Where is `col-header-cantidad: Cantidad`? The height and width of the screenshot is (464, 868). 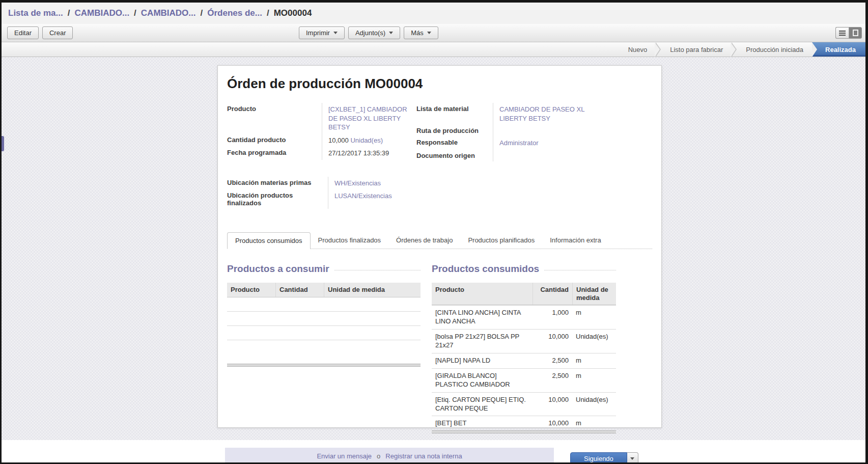
col-header-cantidad: Cantidad is located at coordinates (552, 293).